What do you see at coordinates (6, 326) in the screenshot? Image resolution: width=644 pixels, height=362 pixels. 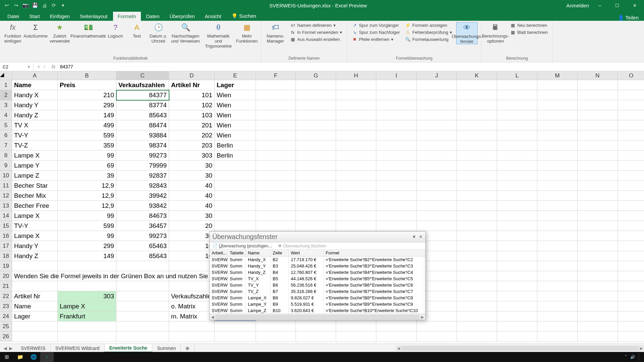 I see `row-header-25: 25` at bounding box center [6, 326].